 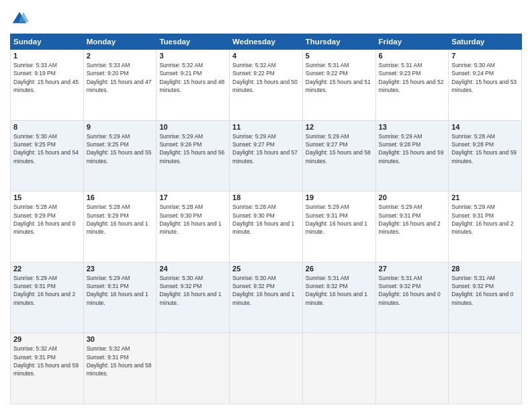 I want to click on day-info: Sunrise: 5:31 AMSunset: 9:23 PMDaylight:…, so click(x=412, y=78).